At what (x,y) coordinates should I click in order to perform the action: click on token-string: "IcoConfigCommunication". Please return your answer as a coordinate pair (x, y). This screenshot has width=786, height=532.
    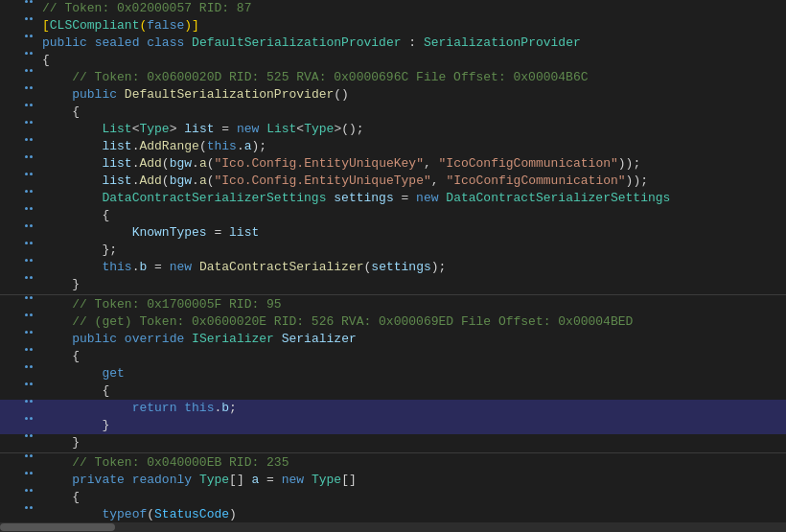
    Looking at the image, I should click on (529, 163).